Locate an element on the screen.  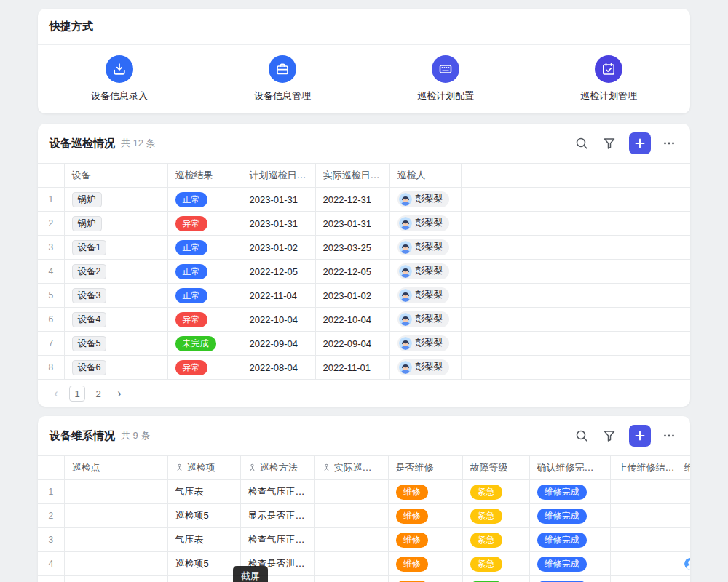
column-header-point: 巡检点 is located at coordinates (116, 469).